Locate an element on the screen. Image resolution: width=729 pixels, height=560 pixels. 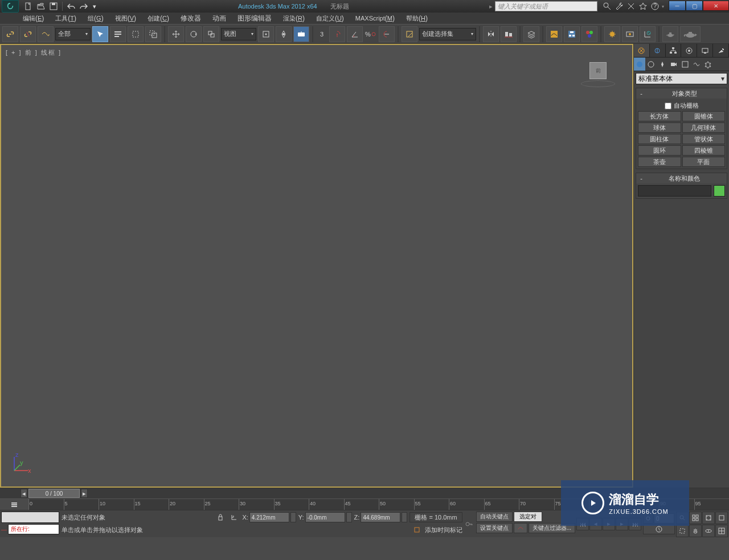
maxscript-mini-listener-input: 所在行: is located at coordinates (34, 529).